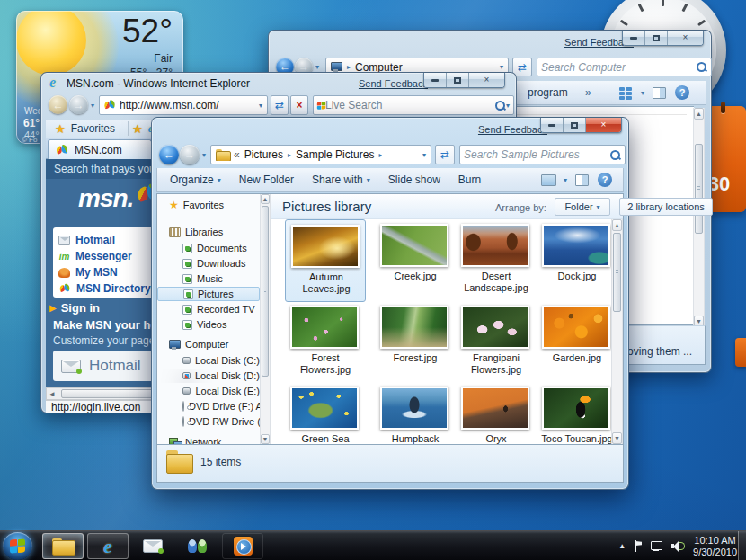  I want to click on link-msn-directory: MSN Directory, so click(104, 289).